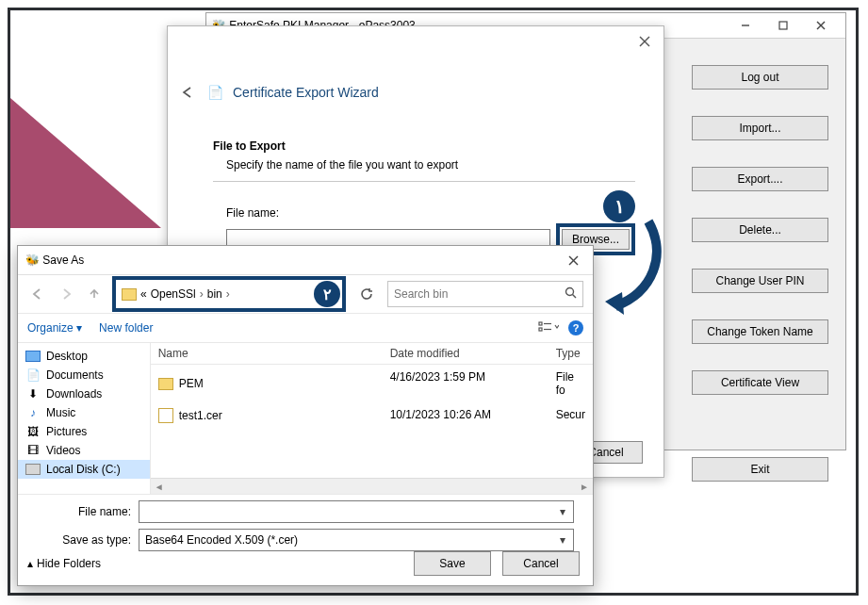  Describe the element at coordinates (760, 383) in the screenshot. I see `cert-view-button: Certificate View` at that location.